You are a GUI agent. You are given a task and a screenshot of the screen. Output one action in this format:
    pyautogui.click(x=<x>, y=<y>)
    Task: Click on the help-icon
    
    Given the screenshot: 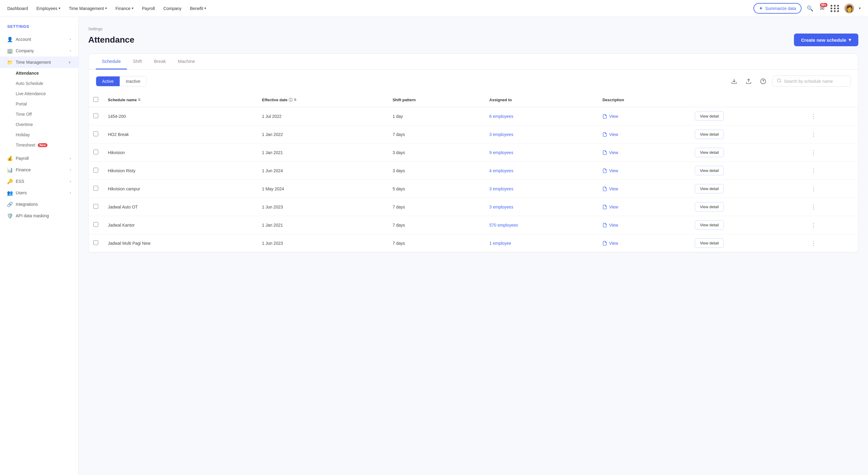 What is the action you would take?
    pyautogui.click(x=763, y=81)
    